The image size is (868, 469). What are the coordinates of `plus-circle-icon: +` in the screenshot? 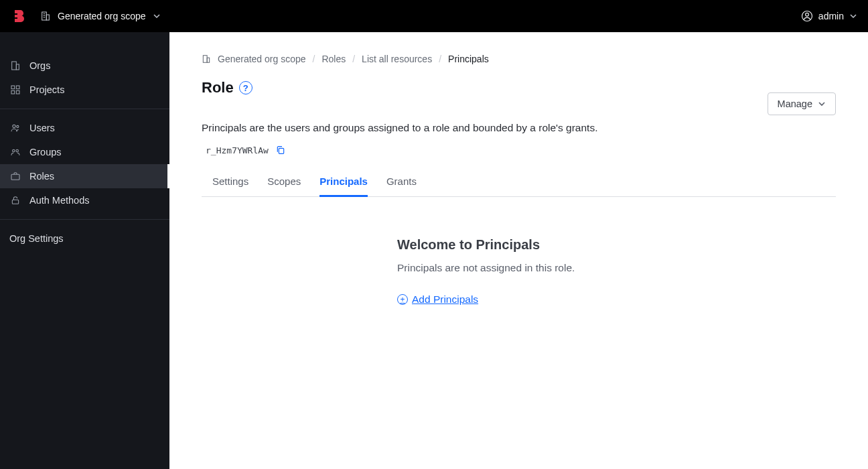 It's located at (403, 299).